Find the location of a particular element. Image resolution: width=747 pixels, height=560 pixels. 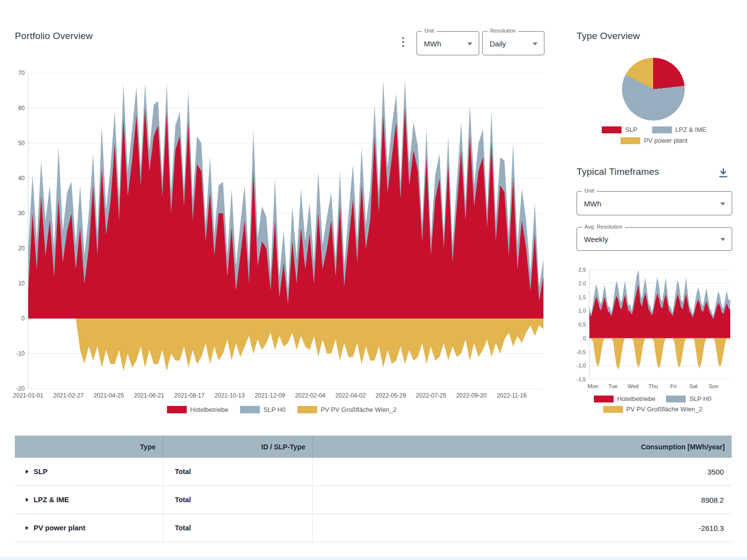

row-consumption-value: 3500 is located at coordinates (522, 472).